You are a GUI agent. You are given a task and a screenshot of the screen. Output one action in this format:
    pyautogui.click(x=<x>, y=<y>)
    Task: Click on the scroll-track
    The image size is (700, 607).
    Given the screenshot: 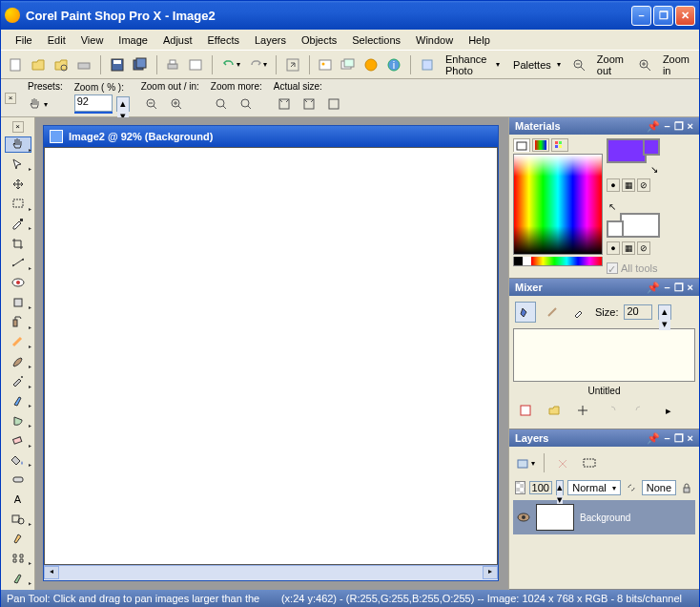 What is the action you would take?
    pyautogui.click(x=271, y=573)
    